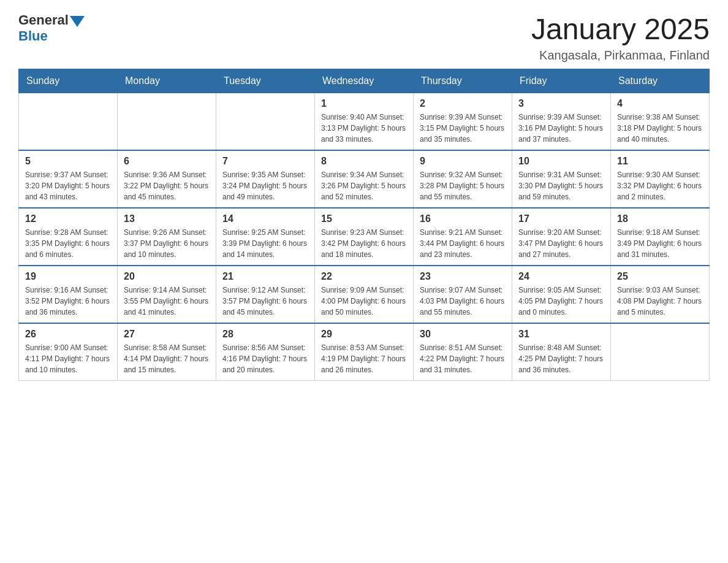  I want to click on calendar-cell: 25Sunrise: 9:03 AM Sunset: 4:08 PM Dayli…, so click(661, 294).